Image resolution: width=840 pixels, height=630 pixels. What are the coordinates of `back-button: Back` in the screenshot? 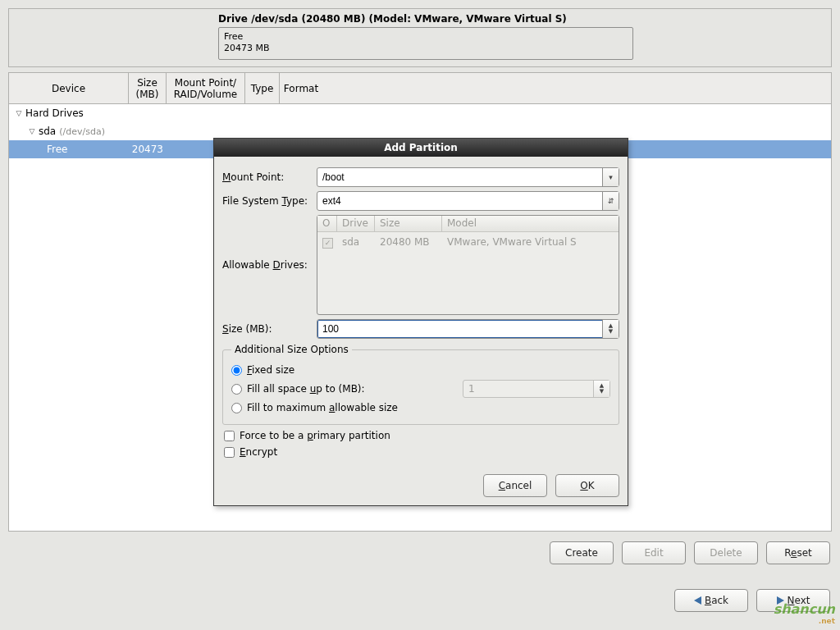 It's located at (711, 600).